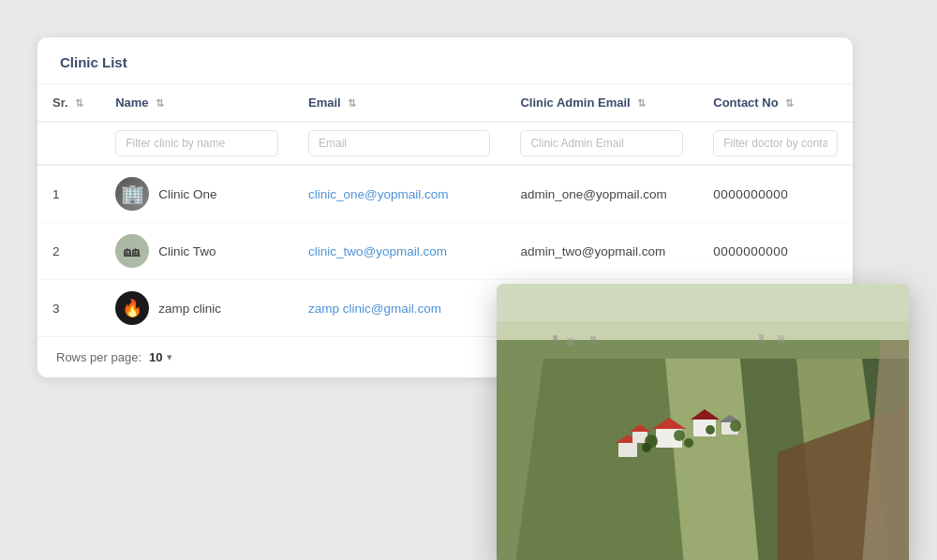 The width and height of the screenshot is (937, 560). What do you see at coordinates (378, 251) in the screenshot?
I see `clinic-email-link: clinic_two@yopmail.com` at bounding box center [378, 251].